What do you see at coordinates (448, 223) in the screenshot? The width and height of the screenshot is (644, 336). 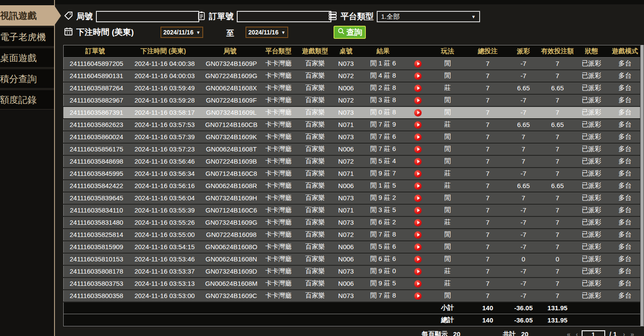 I see `play-method-cell: 莊` at bounding box center [448, 223].